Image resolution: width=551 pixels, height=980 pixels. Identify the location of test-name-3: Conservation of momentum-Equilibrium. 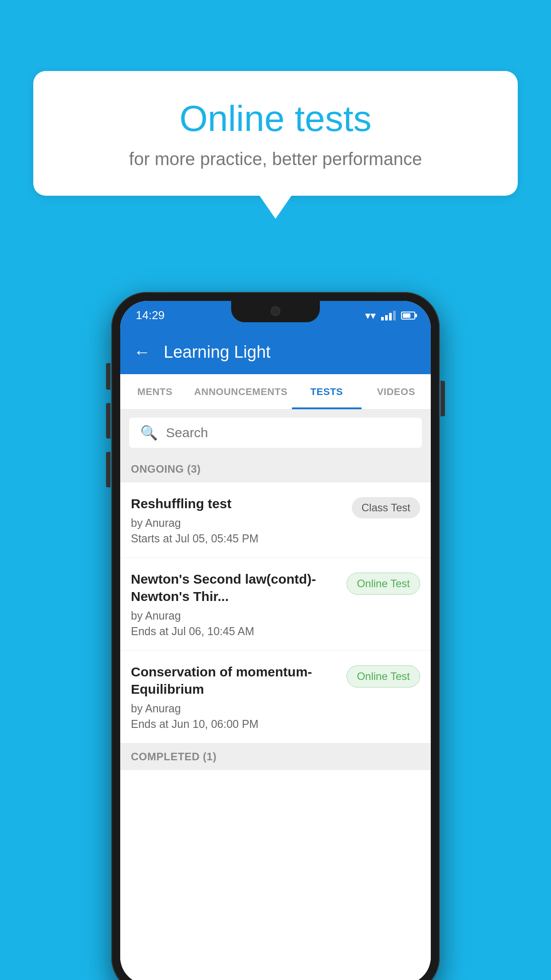
(234, 680).